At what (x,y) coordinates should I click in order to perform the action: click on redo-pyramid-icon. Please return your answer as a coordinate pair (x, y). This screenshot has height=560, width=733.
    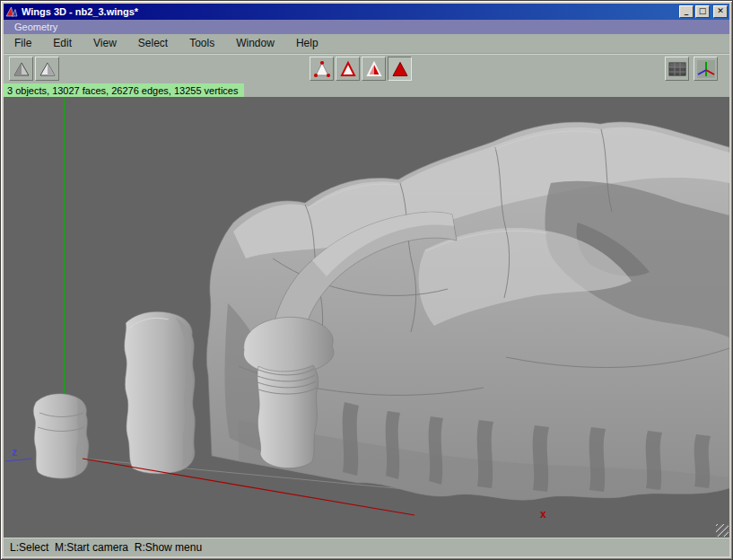
    Looking at the image, I should click on (48, 69).